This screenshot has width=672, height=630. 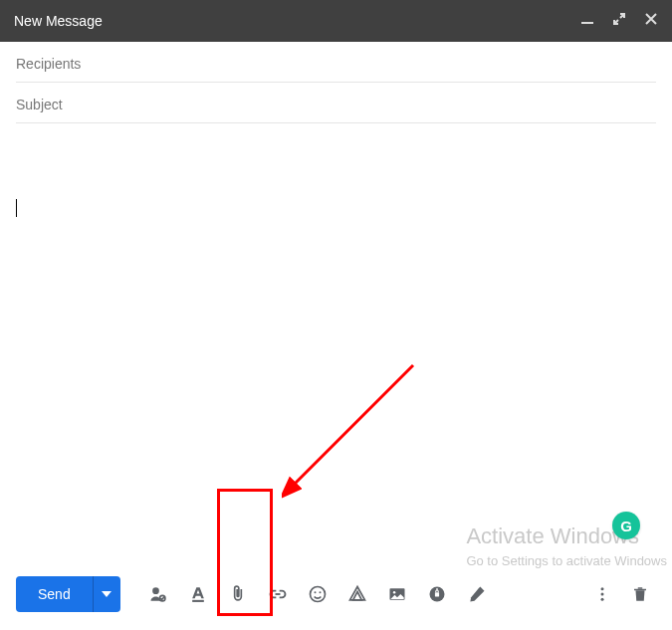 I want to click on compose-header: New Message, so click(x=336, y=21).